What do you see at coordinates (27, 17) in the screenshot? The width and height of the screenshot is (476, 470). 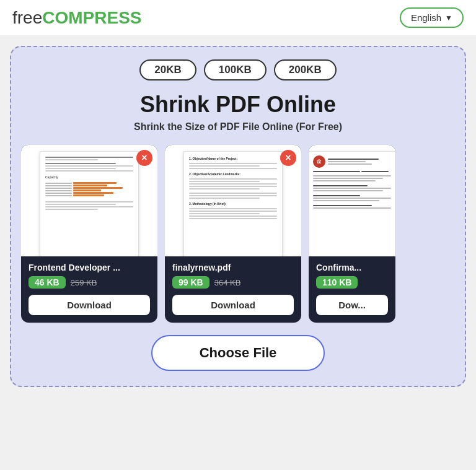 I see `logo-free: free` at bounding box center [27, 17].